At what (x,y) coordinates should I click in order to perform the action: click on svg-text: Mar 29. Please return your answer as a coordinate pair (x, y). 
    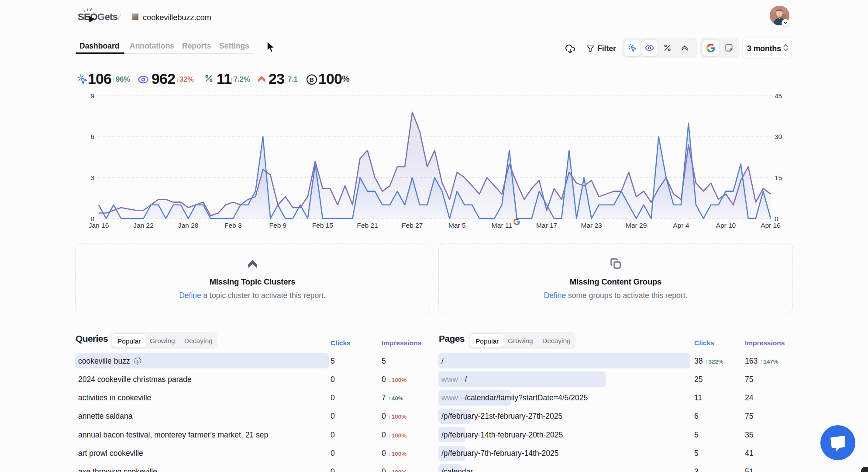
    Looking at the image, I should click on (636, 226).